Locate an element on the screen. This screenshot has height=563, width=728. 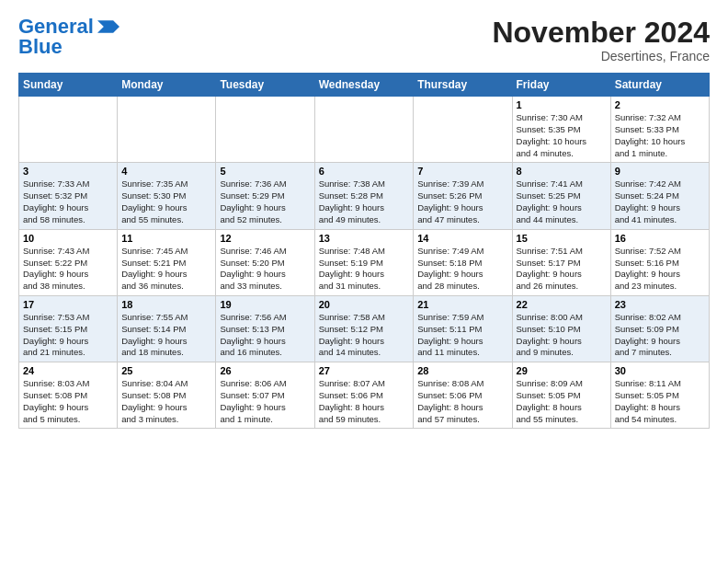
day-number: 24 is located at coordinates (68, 371).